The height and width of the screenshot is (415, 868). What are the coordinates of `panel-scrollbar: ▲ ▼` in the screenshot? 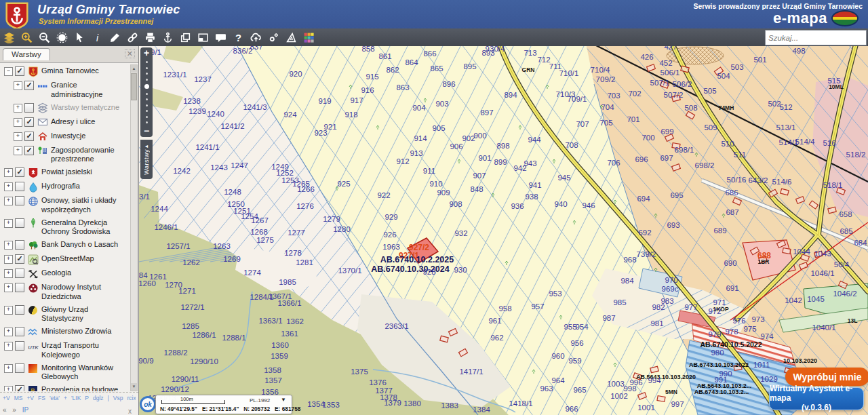 It's located at (134, 228).